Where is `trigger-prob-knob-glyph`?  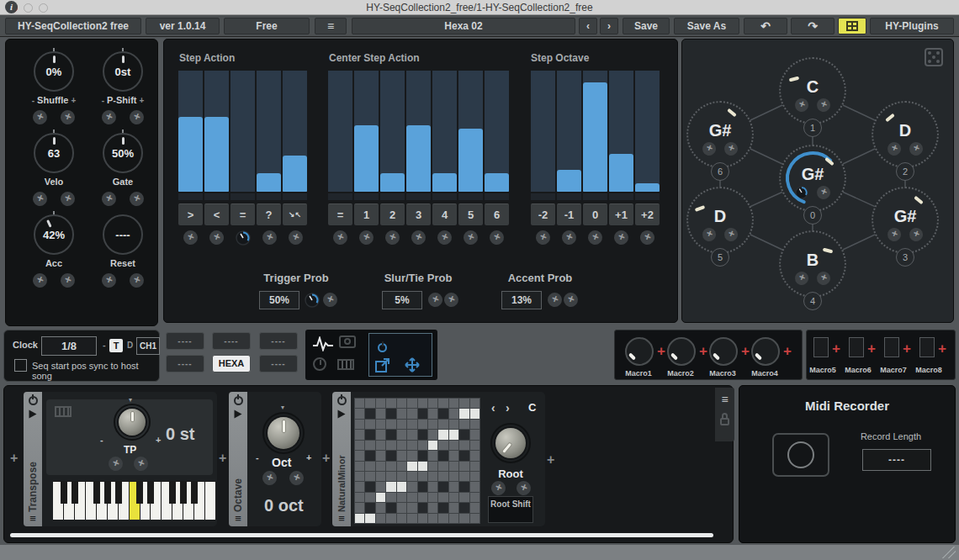
trigger-prob-knob-glyph is located at coordinates (312, 300).